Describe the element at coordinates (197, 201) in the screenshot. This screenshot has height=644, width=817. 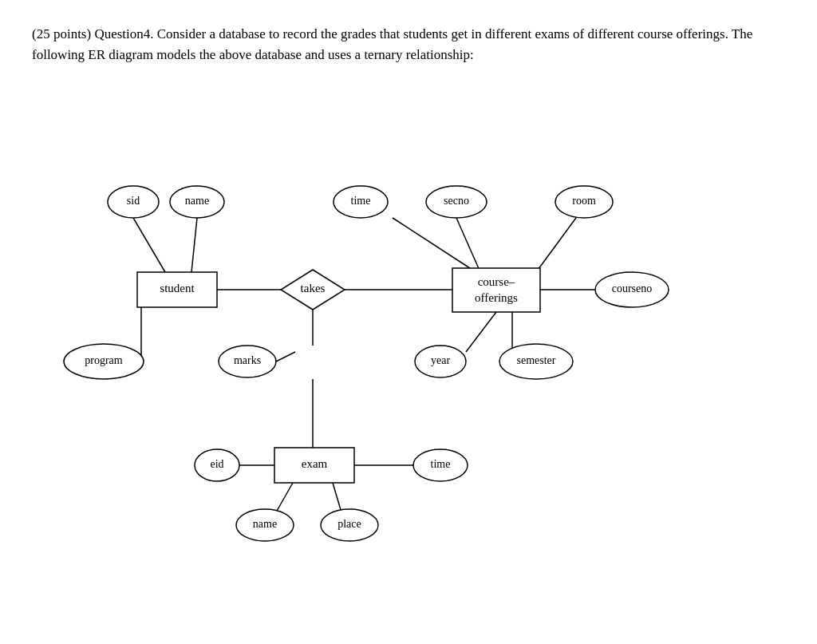
I see `attr-name-student-label: name` at that location.